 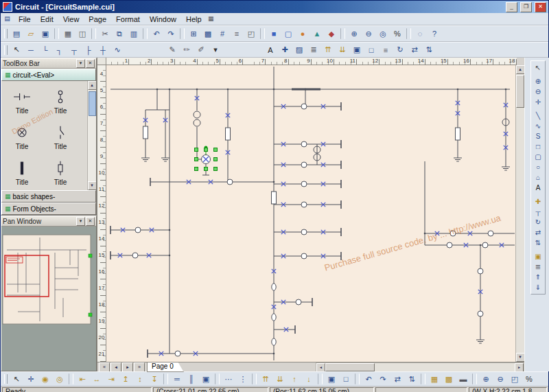 I want to click on connector-cross-button: ┼, so click(x=103, y=49).